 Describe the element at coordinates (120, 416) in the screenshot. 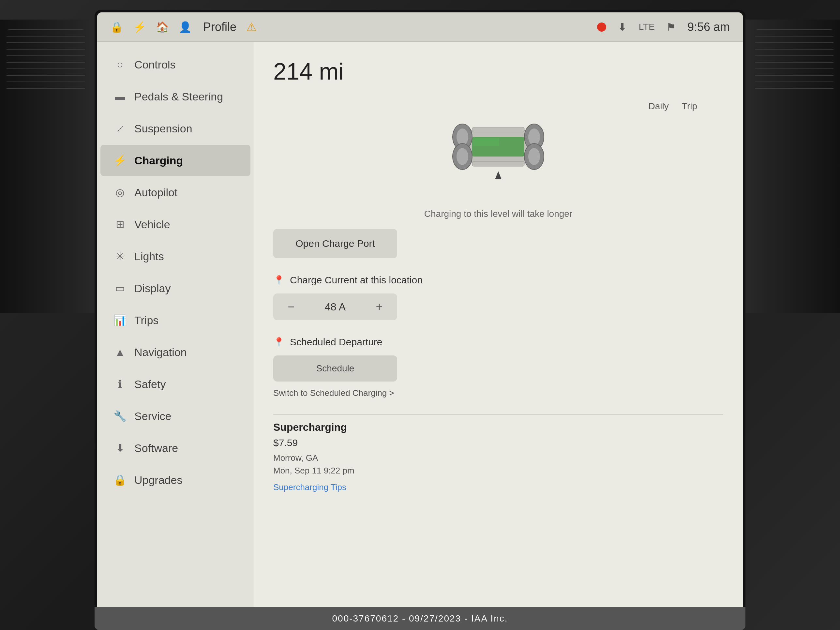

I see `service-icon: 🔧` at that location.